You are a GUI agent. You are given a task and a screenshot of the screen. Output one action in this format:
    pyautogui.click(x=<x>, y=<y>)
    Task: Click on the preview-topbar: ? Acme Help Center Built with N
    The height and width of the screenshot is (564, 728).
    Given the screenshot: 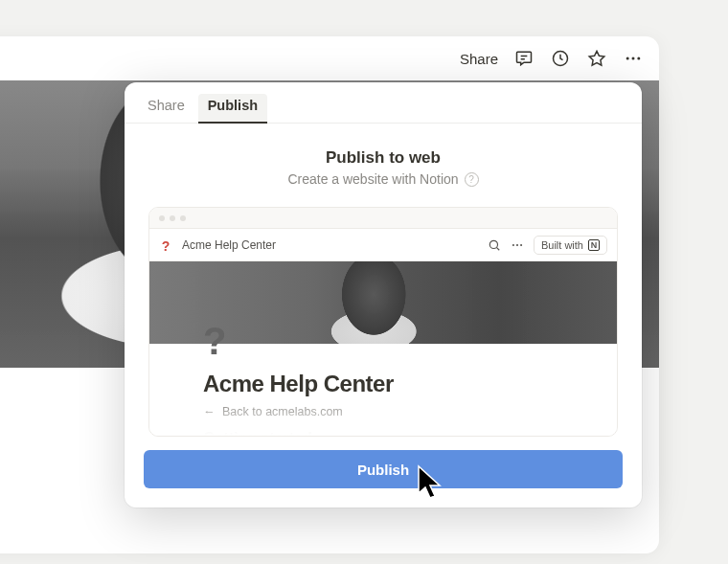 What is the action you would take?
    pyautogui.click(x=383, y=245)
    